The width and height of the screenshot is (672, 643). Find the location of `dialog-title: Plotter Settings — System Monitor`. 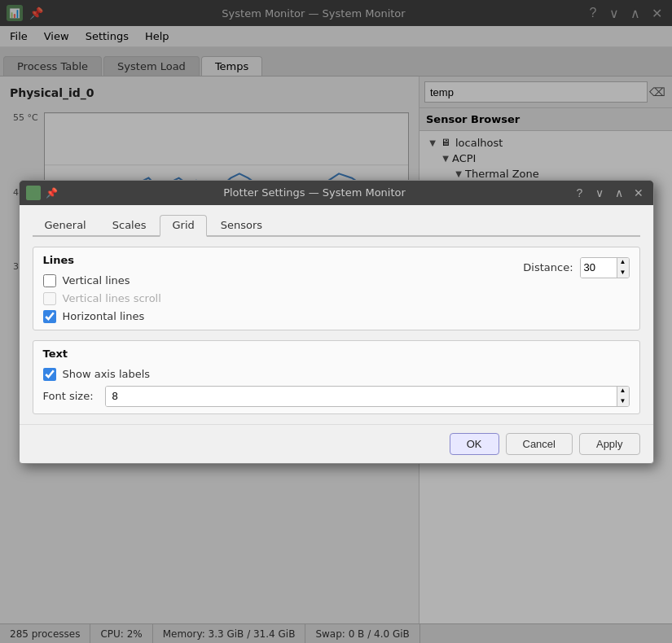

dialog-title: Plotter Settings — System Monitor is located at coordinates (314, 192).